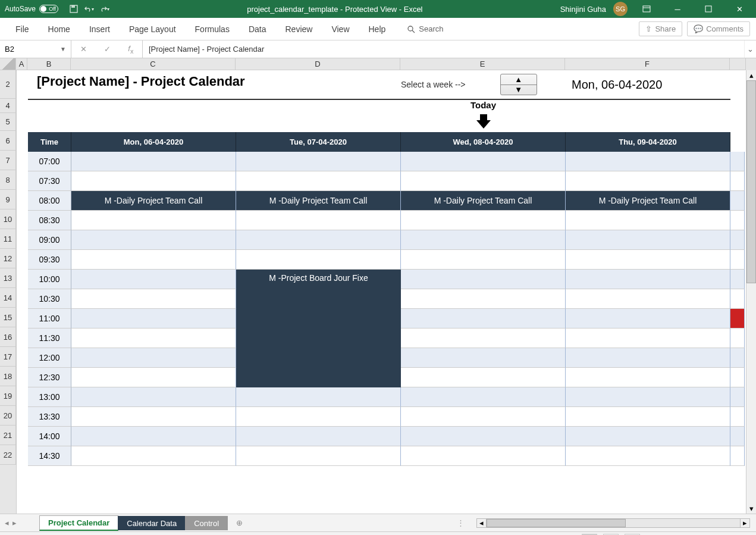 The width and height of the screenshot is (756, 535). I want to click on vertical-scrollbar: ▴ ▾, so click(751, 292).